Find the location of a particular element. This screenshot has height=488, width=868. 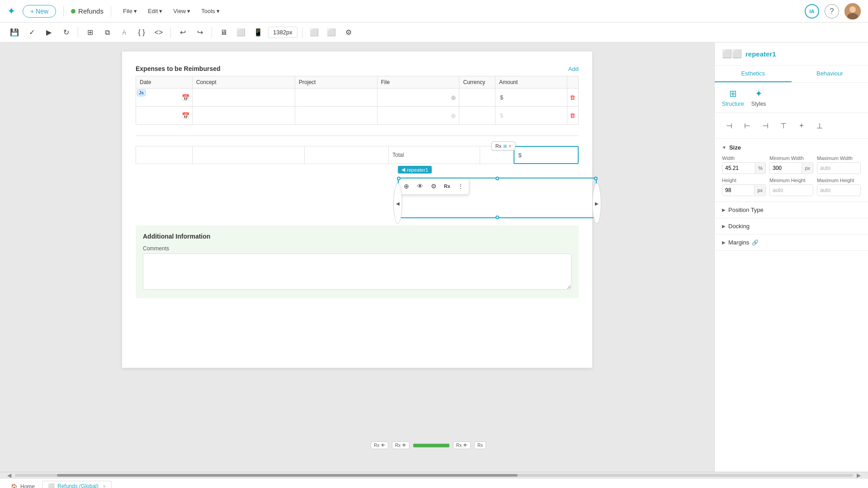

width-input is located at coordinates (739, 168).